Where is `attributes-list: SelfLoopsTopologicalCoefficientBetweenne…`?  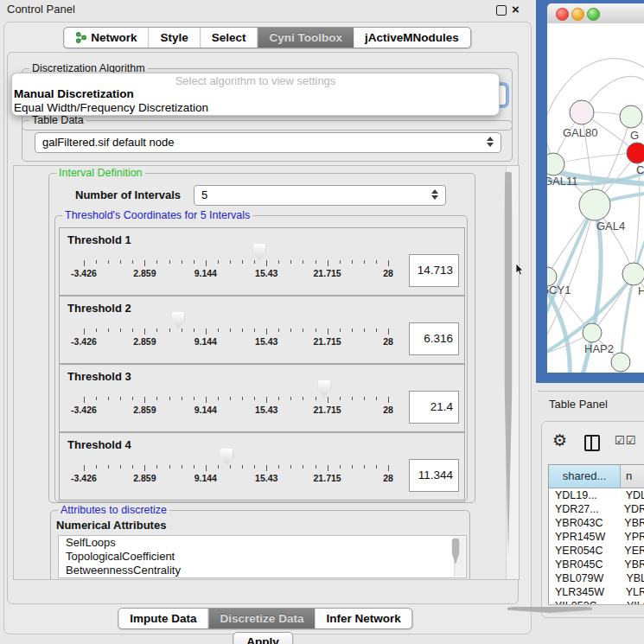
attributes-list: SelfLoopsTopologicalCoefficientBetweenne… is located at coordinates (263, 557).